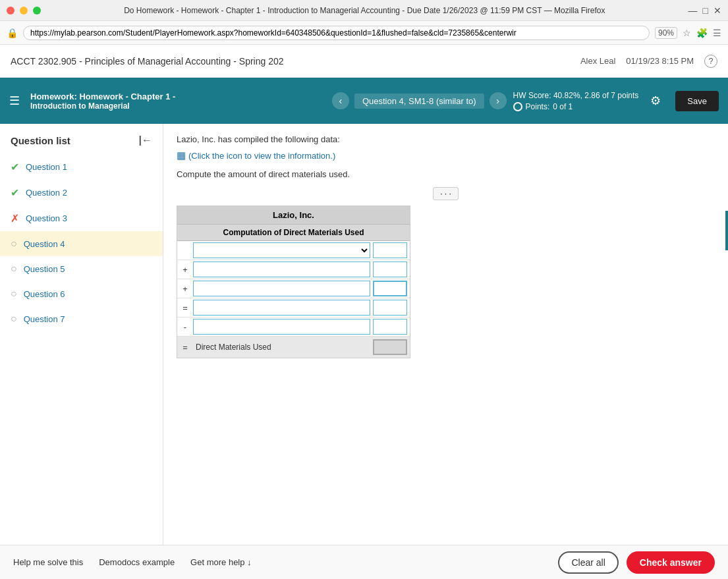  What do you see at coordinates (671, 563) in the screenshot?
I see `check-answer-button: Check answer` at bounding box center [671, 563].